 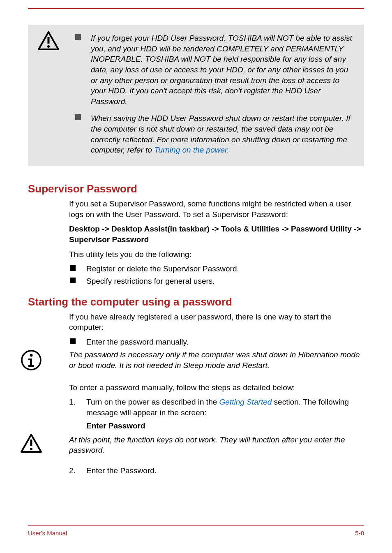 I want to click on info-note-text: The password is necessary only if the co…, so click(x=217, y=360).